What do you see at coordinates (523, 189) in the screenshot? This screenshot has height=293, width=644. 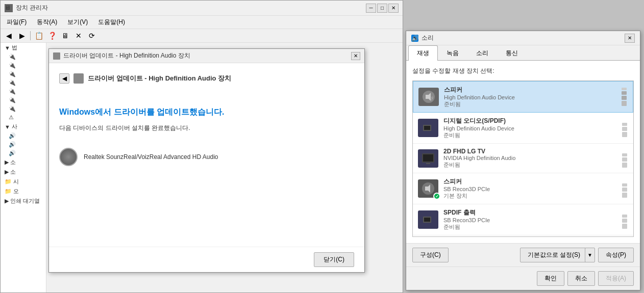 I see `audio-device-4: ✓ 스피커 SB Recon3D PCIe 기본 장치` at bounding box center [523, 189].